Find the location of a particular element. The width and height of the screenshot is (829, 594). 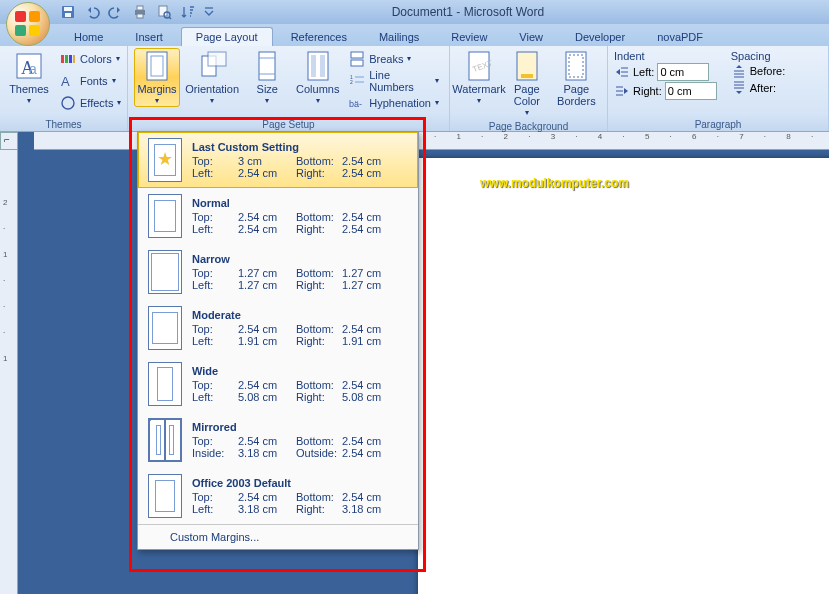

theme-colors-button: Colors ▾ is located at coordinates (90, 58).